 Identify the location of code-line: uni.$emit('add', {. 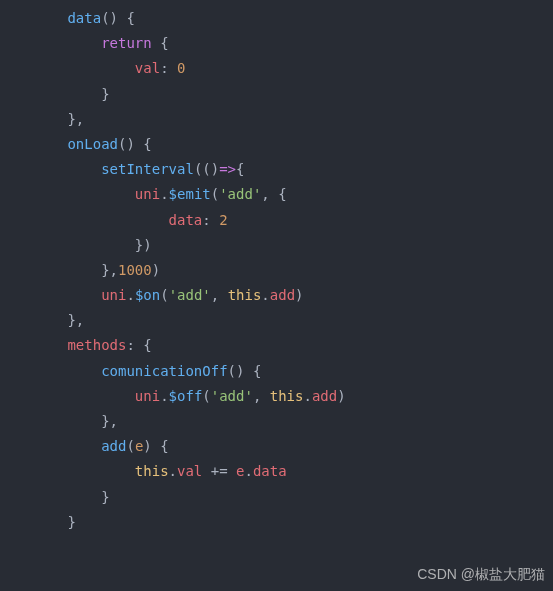
(144, 194).